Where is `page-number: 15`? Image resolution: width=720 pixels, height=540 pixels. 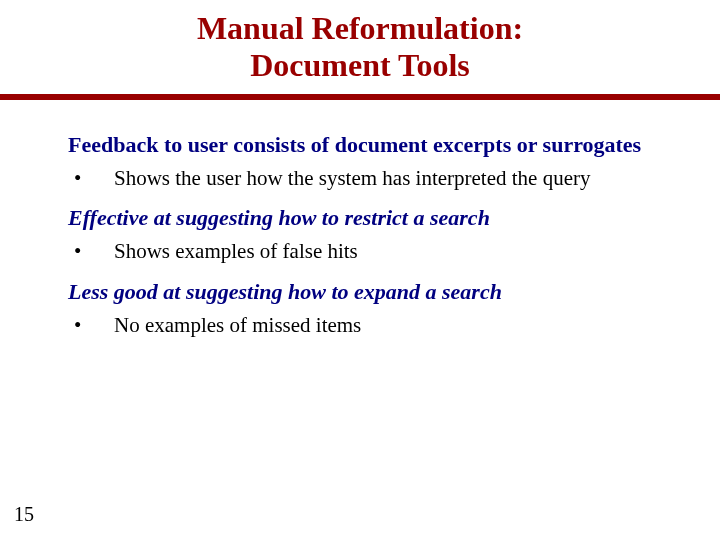 page-number: 15 is located at coordinates (24, 514).